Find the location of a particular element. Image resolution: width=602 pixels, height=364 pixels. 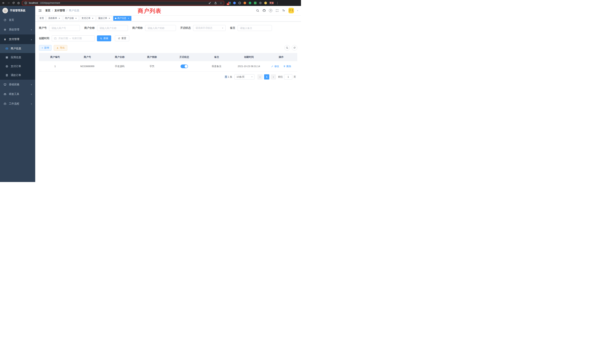

sidebar-item-dev-tools: 研发工具 ▾ is located at coordinates (18, 94).